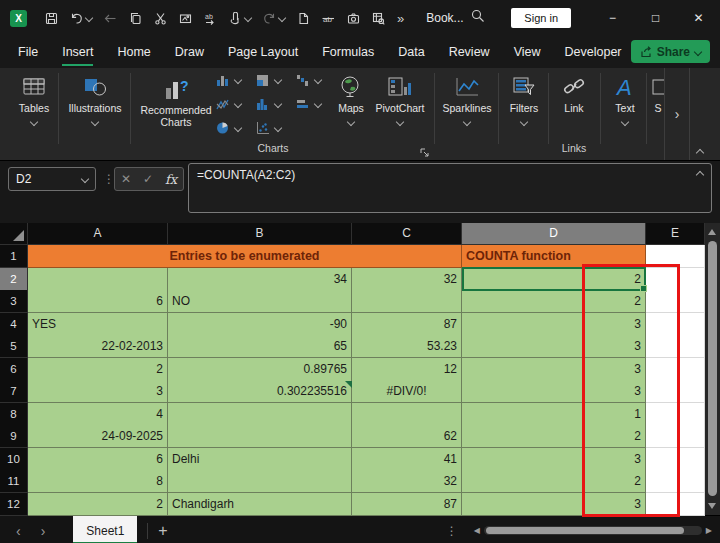 The image size is (720, 543). I want to click on share-button: Share, so click(670, 52).